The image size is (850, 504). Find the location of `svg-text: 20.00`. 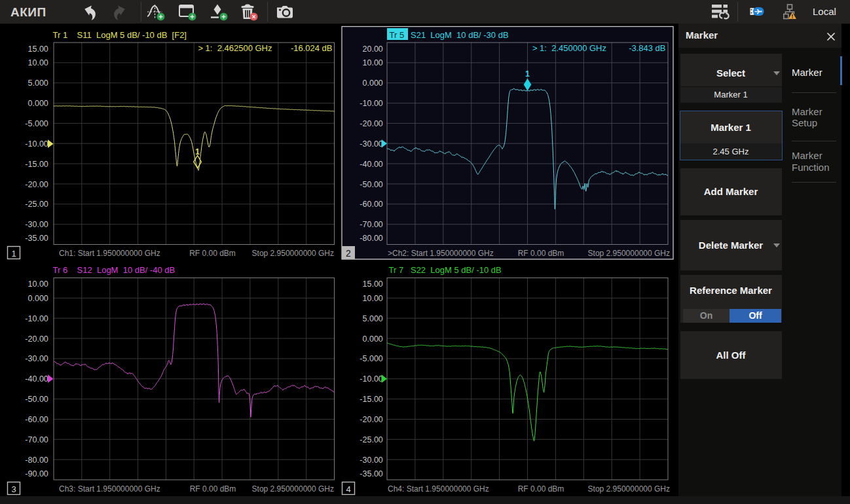

svg-text: 20.00 is located at coordinates (373, 49).